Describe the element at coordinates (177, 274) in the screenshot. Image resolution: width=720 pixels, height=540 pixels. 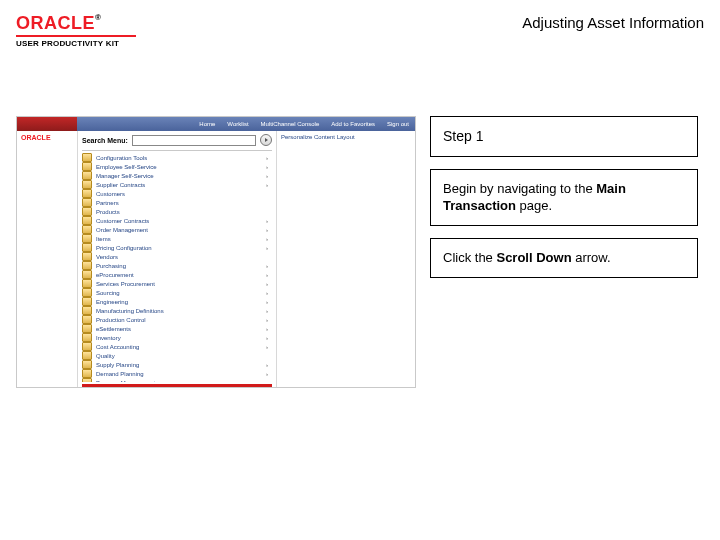
I see `menu-item: eProcurement›` at that location.